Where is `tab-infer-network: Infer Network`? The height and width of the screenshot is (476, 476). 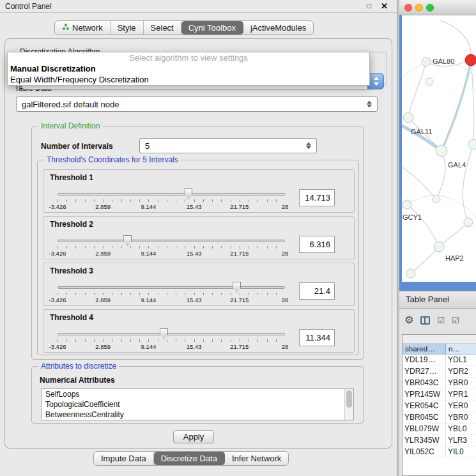
tab-infer-network: Infer Network is located at coordinates (257, 459).